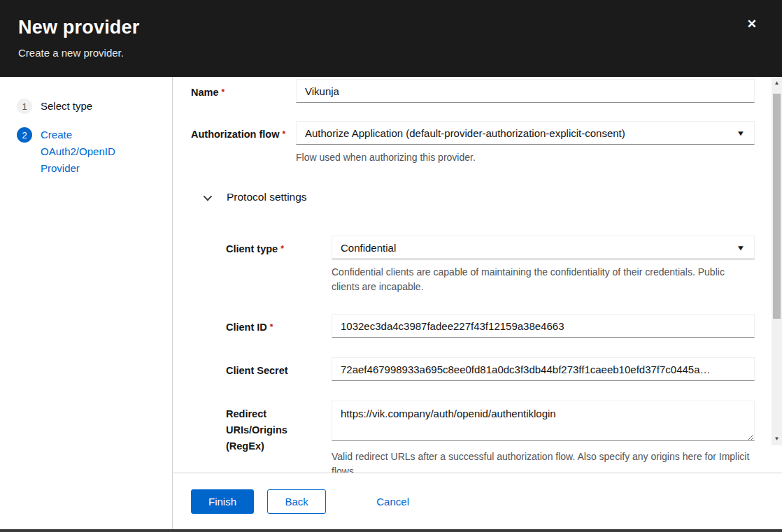 This screenshot has height=532, width=782. What do you see at coordinates (94, 106) in the screenshot?
I see `wizard-step-select-type: 1 Select type` at bounding box center [94, 106].